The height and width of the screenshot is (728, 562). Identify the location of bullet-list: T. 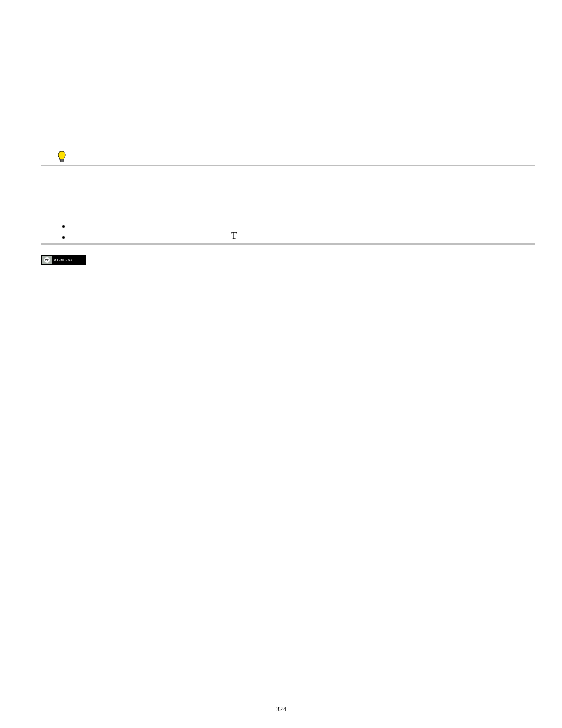
(288, 231).